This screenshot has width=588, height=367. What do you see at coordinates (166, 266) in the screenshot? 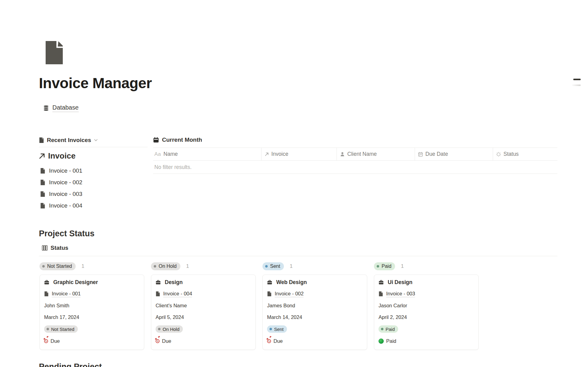
I see `status-pill: On Hold` at bounding box center [166, 266].